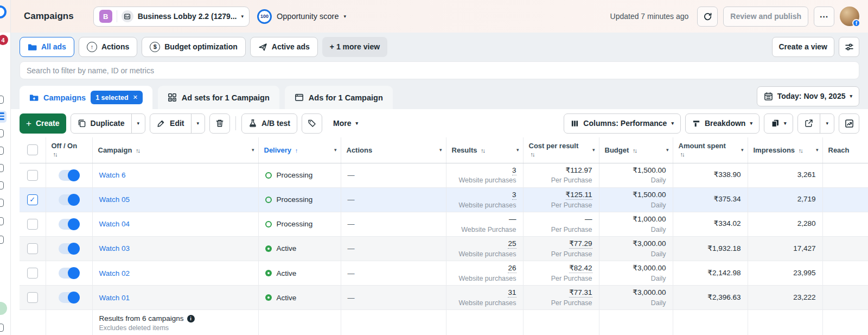 The image size is (868, 335). Describe the element at coordinates (339, 98) in the screenshot. I see `tab-ads: Ads for 1 Campaign` at that location.